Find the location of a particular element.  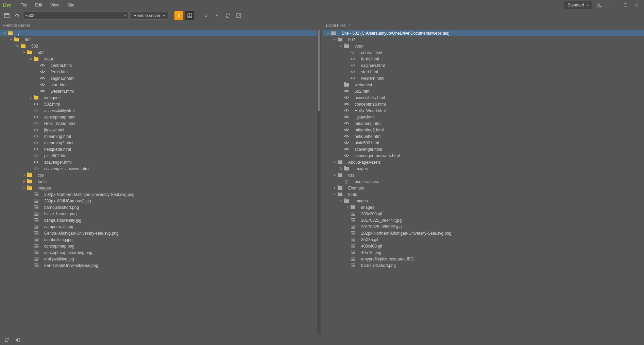

close-button is located at coordinates (637, 5).